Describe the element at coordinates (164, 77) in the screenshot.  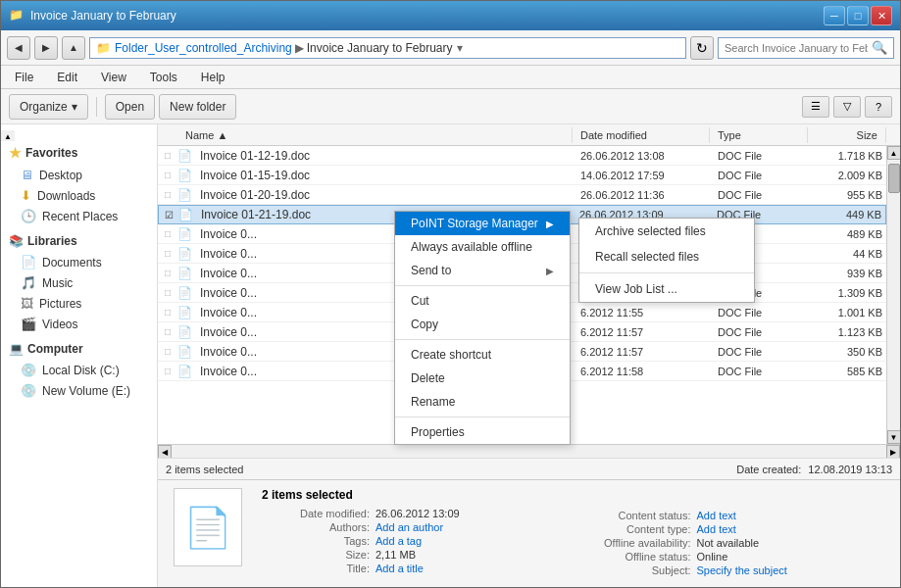
I see `menu-tools: Tools` at that location.